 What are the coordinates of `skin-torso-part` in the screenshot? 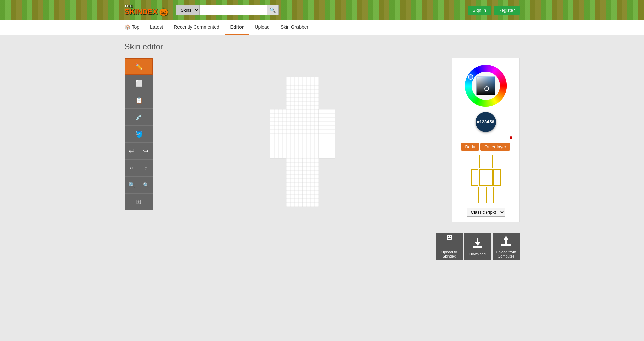 It's located at (486, 177).